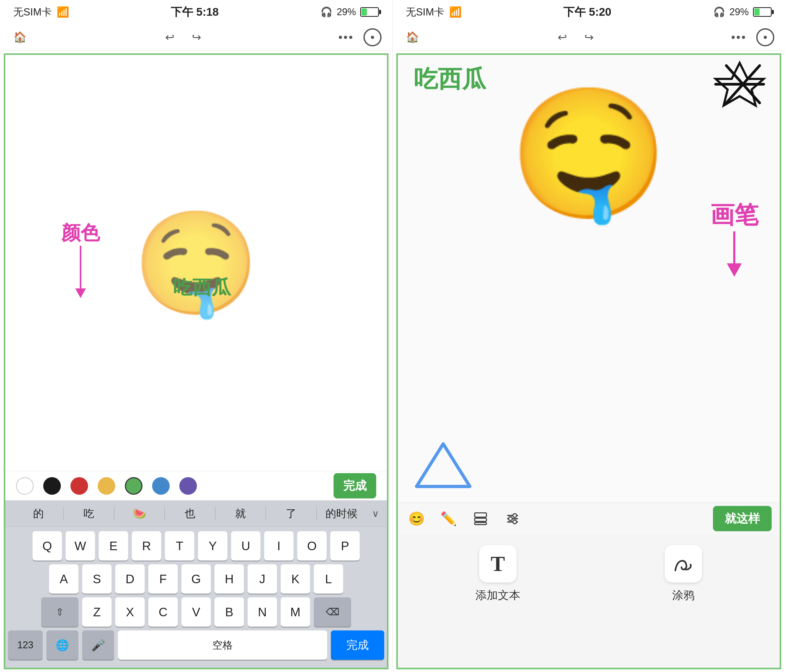  Describe the element at coordinates (47, 546) in the screenshot. I see `key-Q: Q` at that location.